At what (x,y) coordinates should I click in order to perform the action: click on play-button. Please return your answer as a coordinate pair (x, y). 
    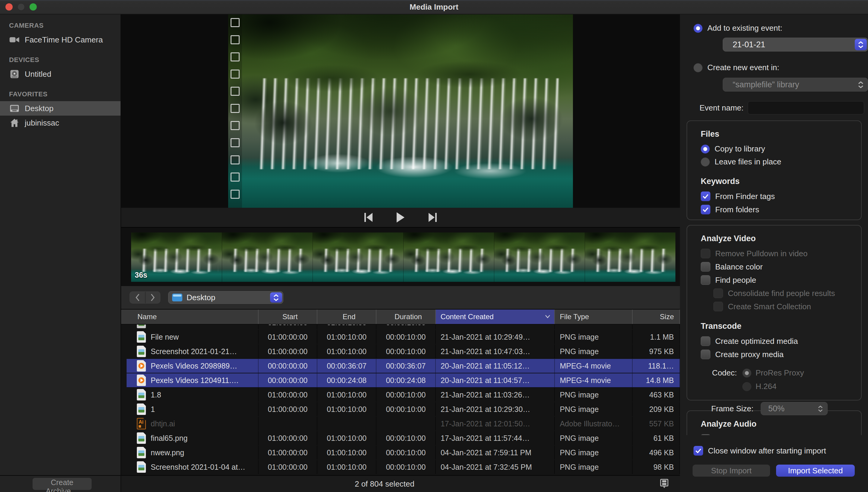
    Looking at the image, I should click on (400, 217).